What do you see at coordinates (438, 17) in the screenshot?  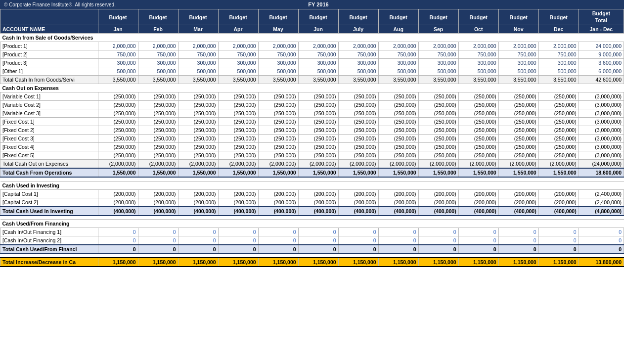 I see `budget-header-sep: Budget` at bounding box center [438, 17].